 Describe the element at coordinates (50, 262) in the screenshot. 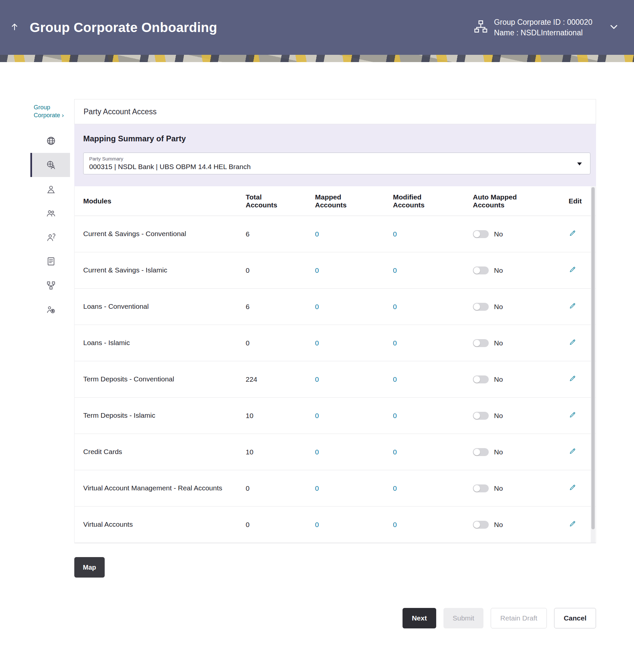

I see `sidebar-item-report-icon` at that location.